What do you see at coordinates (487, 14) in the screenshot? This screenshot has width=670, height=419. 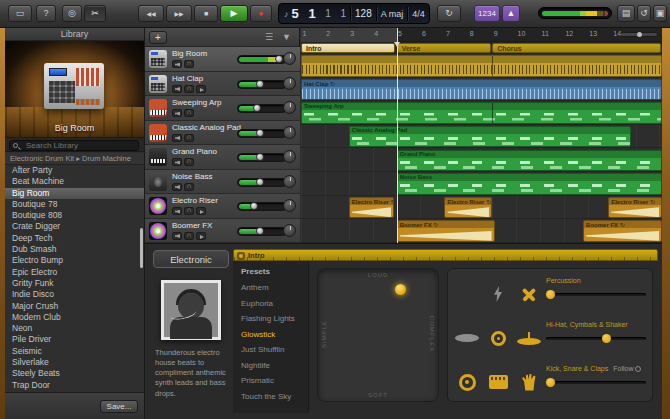 I see `count-in-button: 1234` at bounding box center [487, 14].